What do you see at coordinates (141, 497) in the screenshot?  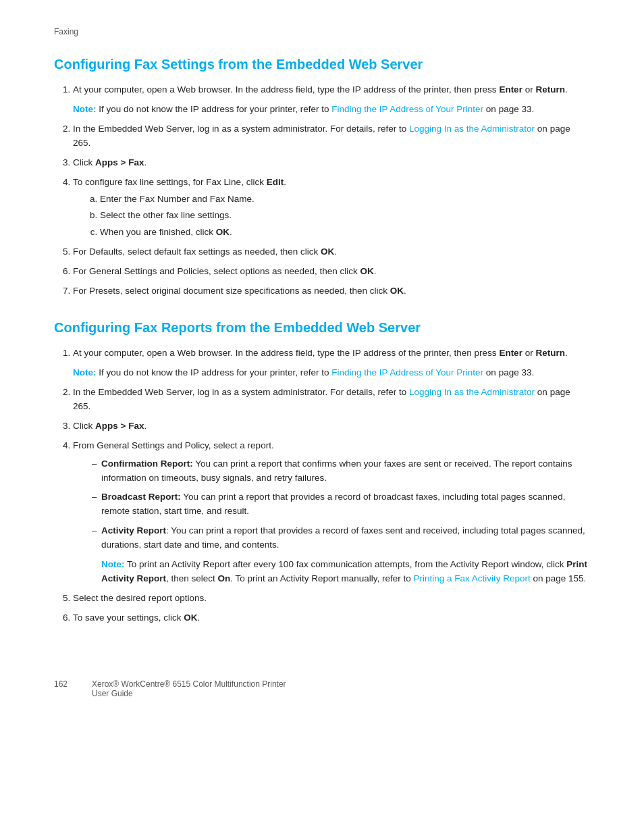 I see `bullet-broad-bold: Broadcast Report:` at bounding box center [141, 497].